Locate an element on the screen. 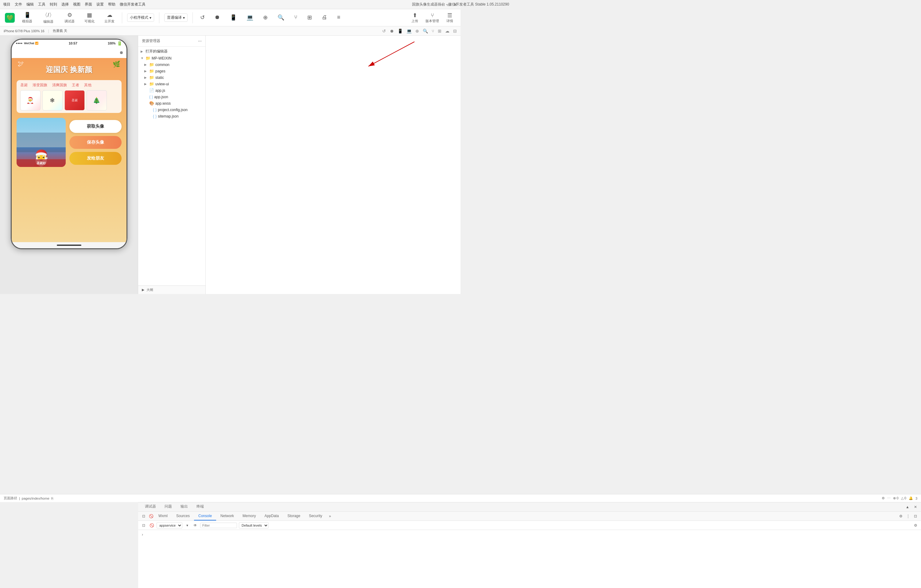  file-panel-header: 资源管理器 ⋯ is located at coordinates (172, 41).